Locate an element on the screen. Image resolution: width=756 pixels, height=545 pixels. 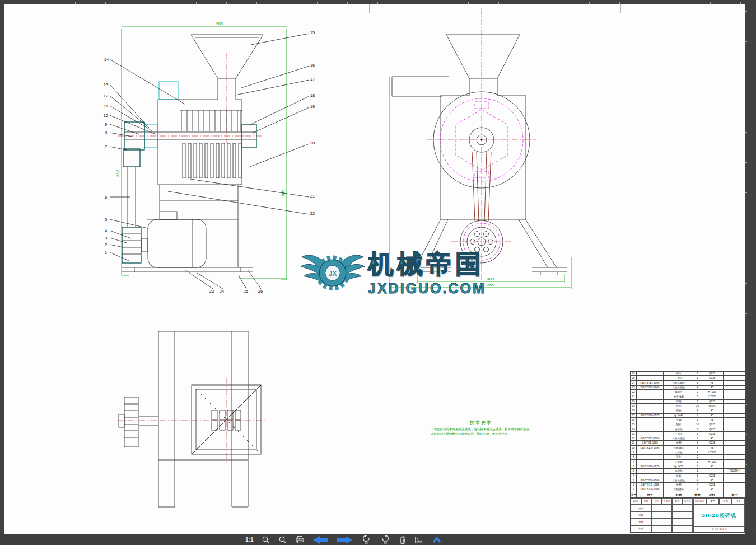
sig-label: 分区 is located at coordinates (656, 501).